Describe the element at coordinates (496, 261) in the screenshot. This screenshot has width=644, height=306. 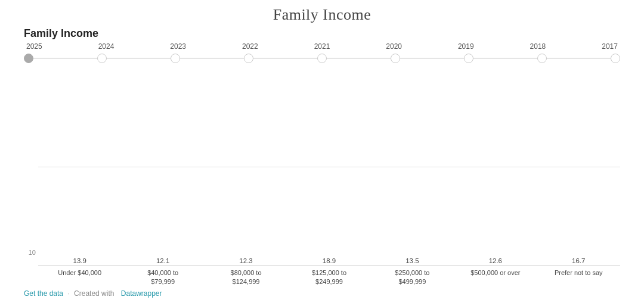
I see `bar-value-5: 12.6` at that location.